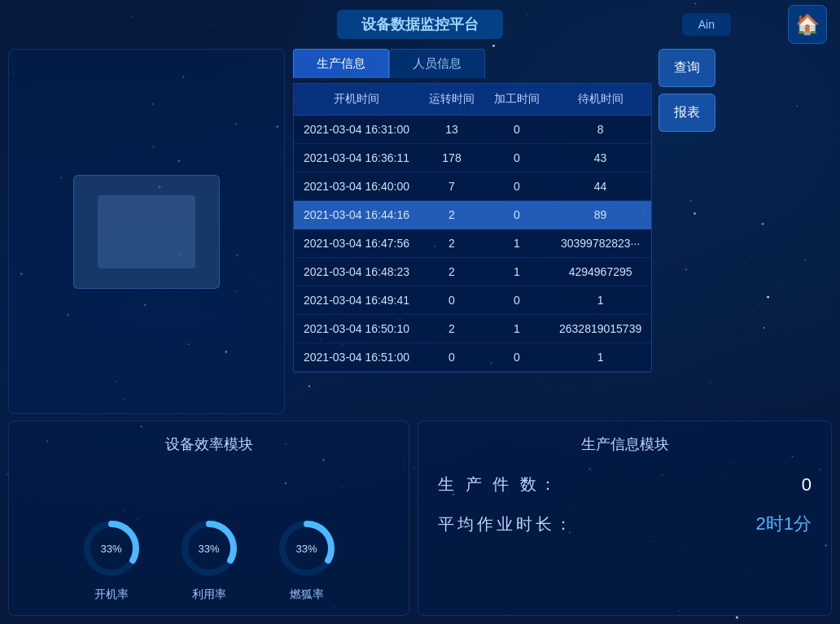 The width and height of the screenshot is (840, 624). I want to click on table-row: 2021-03-04 16:47:56 2 1 30399782823···, so click(472, 244).